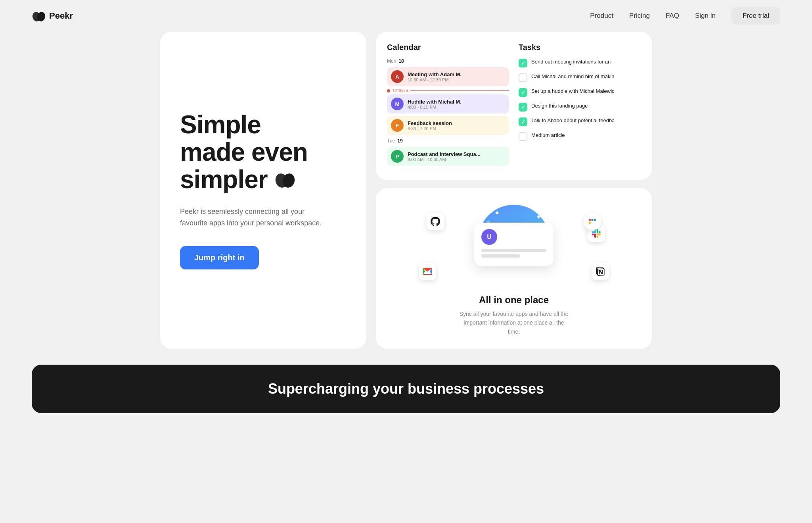 This screenshot has height=523, width=812. I want to click on integration-title: All in one place, so click(514, 300).